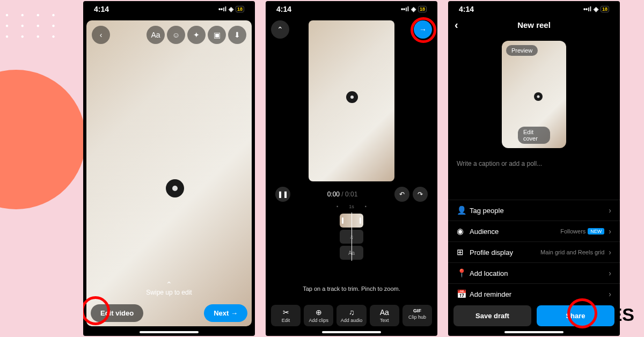  What do you see at coordinates (522, 50) in the screenshot?
I see `preview-badge: Preview` at bounding box center [522, 50].